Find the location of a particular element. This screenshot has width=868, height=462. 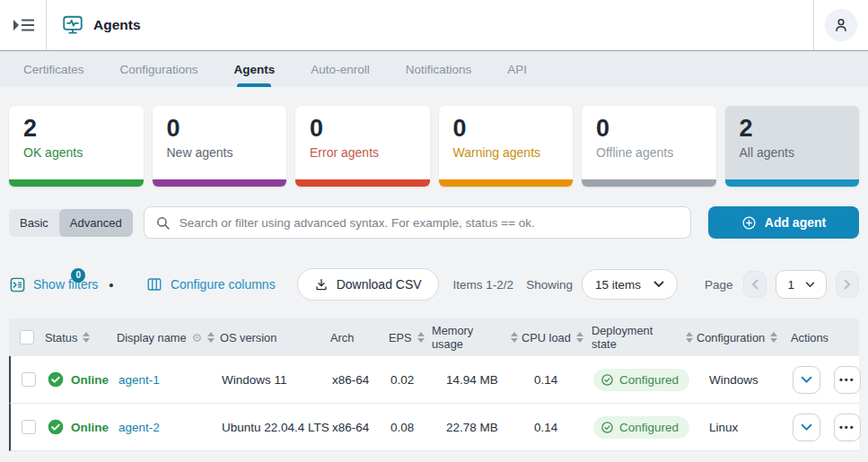

mode-basic-button: Basic is located at coordinates (34, 222).